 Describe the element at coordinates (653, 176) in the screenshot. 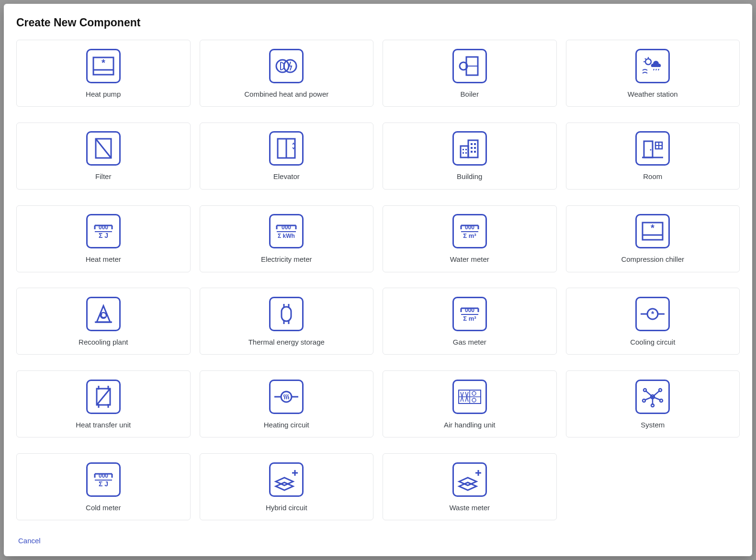

I see `component-label: Room` at that location.